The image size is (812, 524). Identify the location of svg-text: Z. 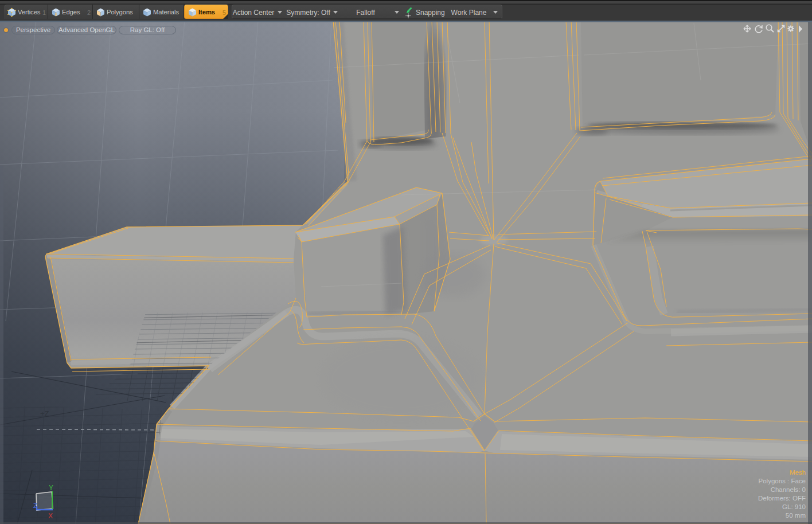
(36, 506).